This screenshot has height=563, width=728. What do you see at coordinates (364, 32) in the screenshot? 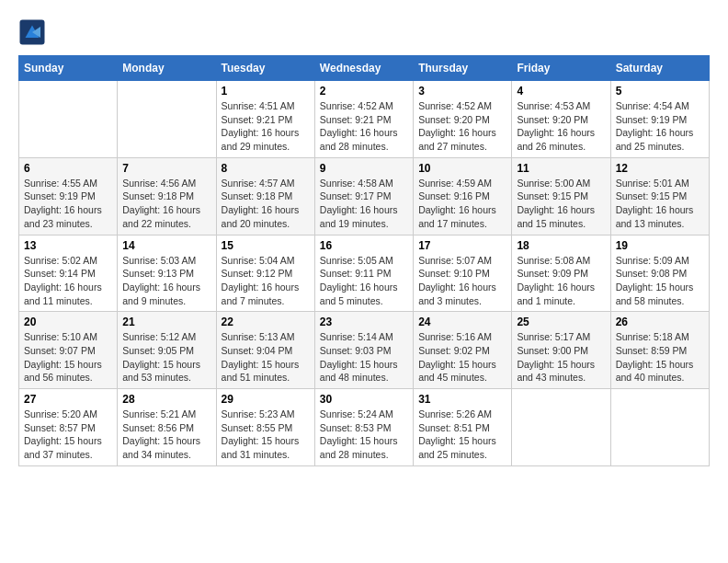
I see `page-header` at bounding box center [364, 32].